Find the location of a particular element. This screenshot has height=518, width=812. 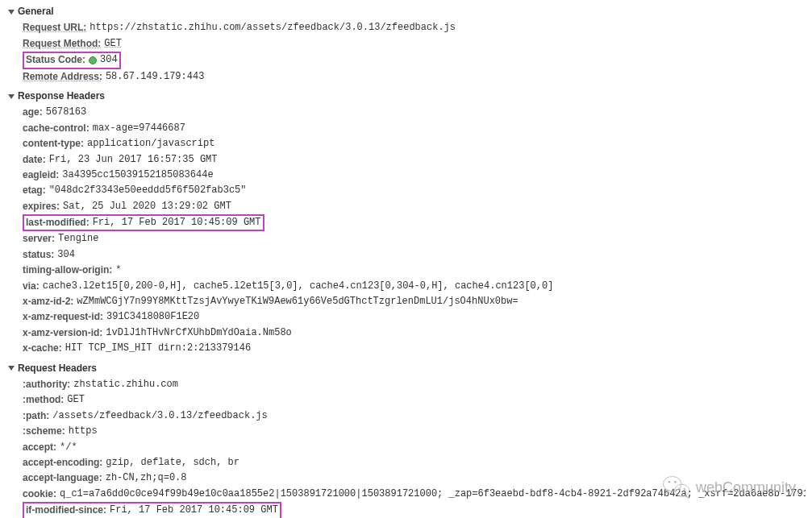

header-row: last-modified:Fri, 17 Feb 2017 10:45:09 … is located at coordinates (414, 222).